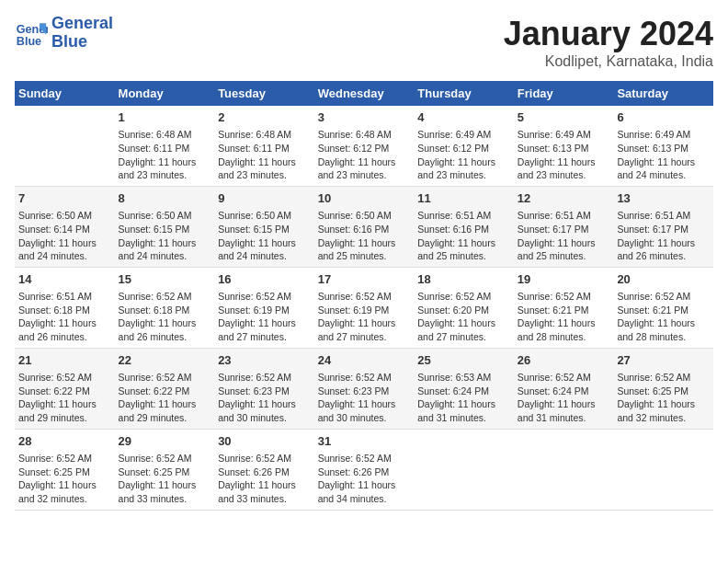  I want to click on day-number: 28, so click(64, 442).